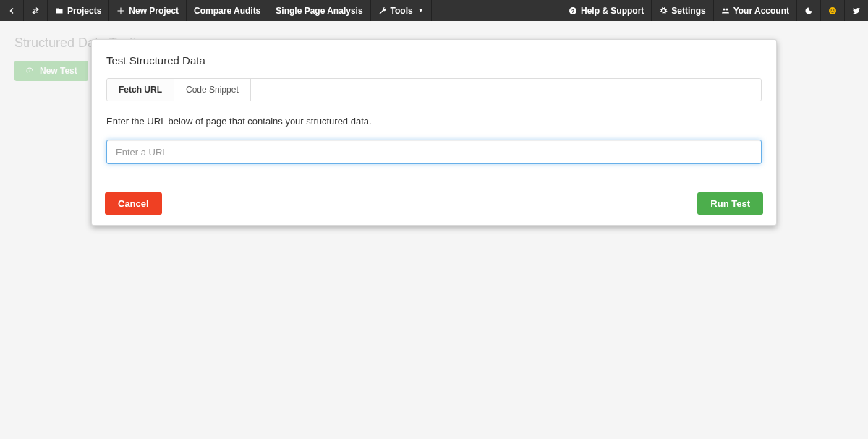 This screenshot has width=868, height=439. I want to click on gear-icon, so click(663, 11).